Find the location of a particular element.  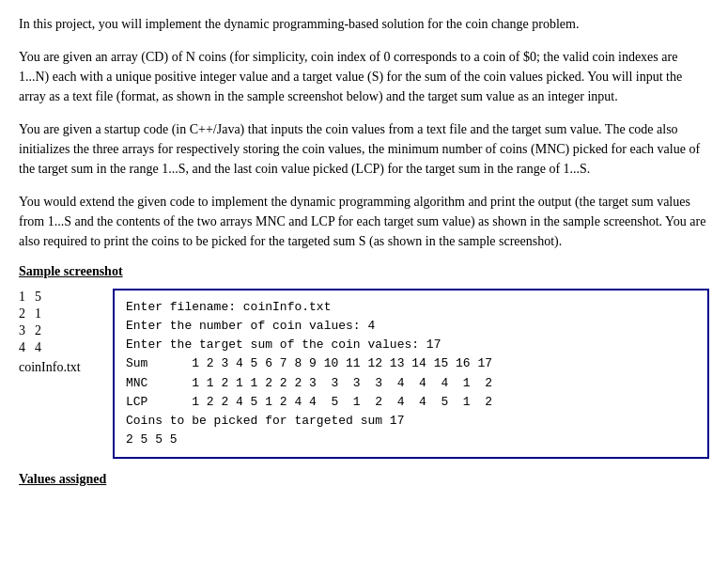

table-cell-value: 4 is located at coordinates (43, 348).